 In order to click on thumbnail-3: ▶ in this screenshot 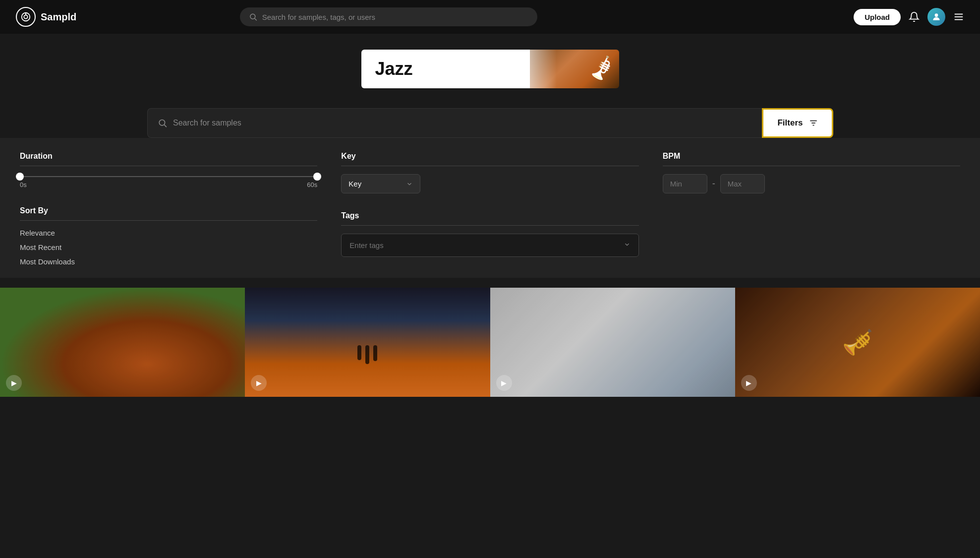, I will do `click(613, 342)`.